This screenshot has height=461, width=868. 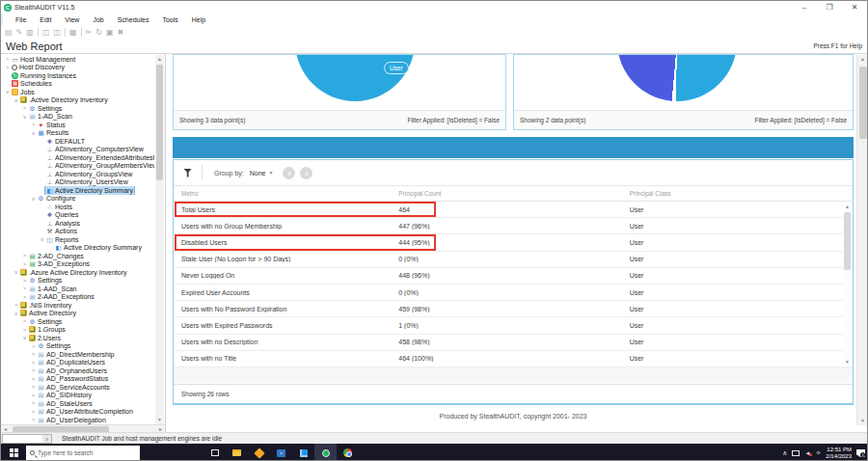 I want to click on tree-item: v.Azure Active Directory Inventory, so click(x=77, y=272).